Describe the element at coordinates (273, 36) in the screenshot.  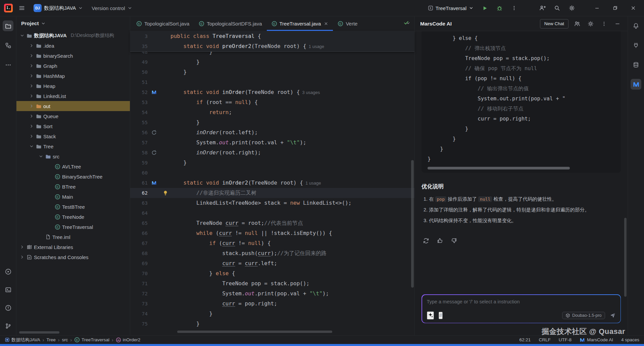
I see `code-line-3: 3public class TreeTraversal {` at that location.